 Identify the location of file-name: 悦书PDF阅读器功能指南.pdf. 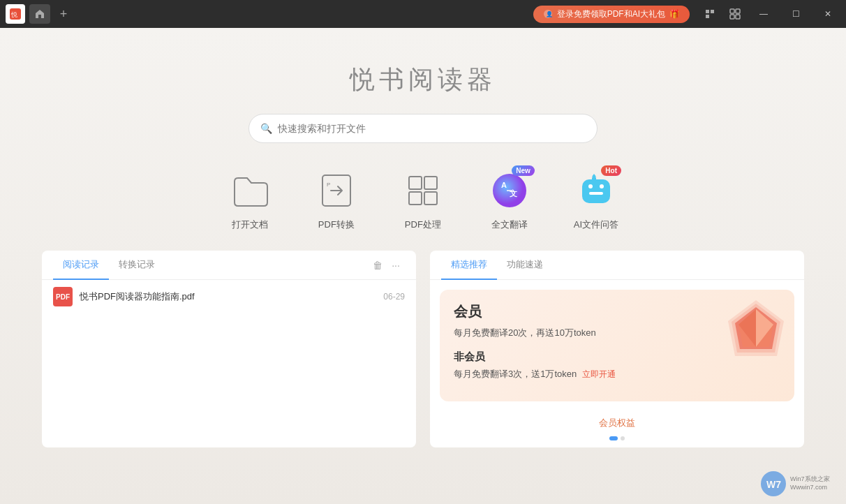
(228, 297).